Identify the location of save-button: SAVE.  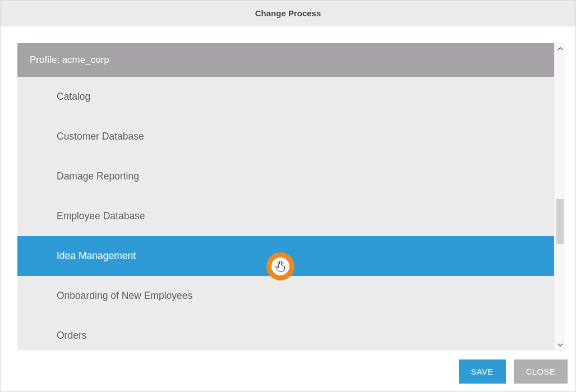
(482, 371).